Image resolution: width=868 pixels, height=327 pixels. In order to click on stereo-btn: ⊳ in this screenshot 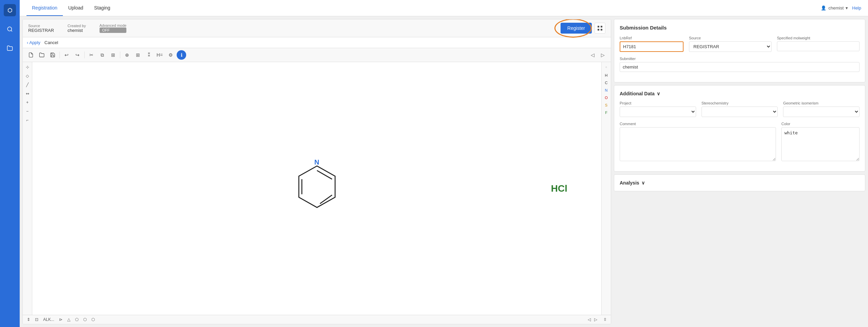, I will do `click(61, 320)`.